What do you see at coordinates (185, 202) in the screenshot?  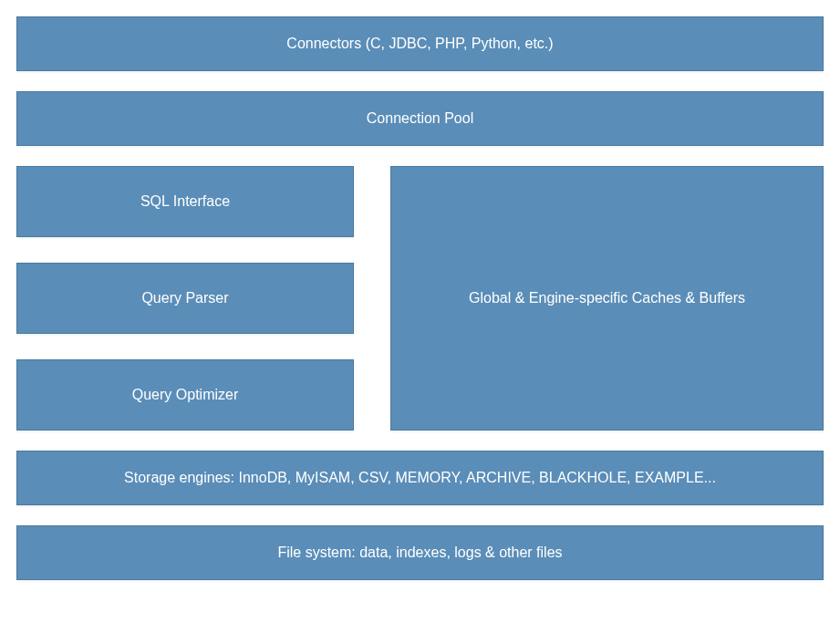 I see `sql-interface-label: SQL Interface` at bounding box center [185, 202].